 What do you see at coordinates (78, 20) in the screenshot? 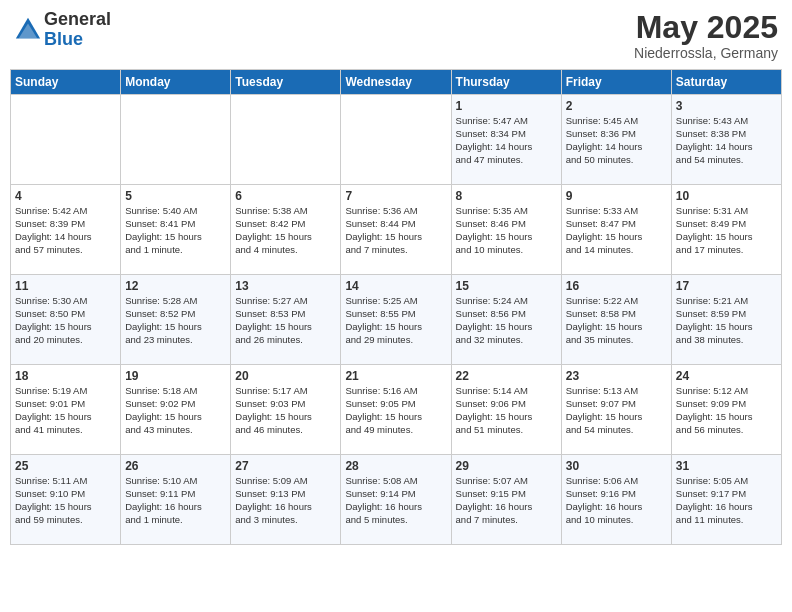
I see `logo-general-text: General` at bounding box center [78, 20].